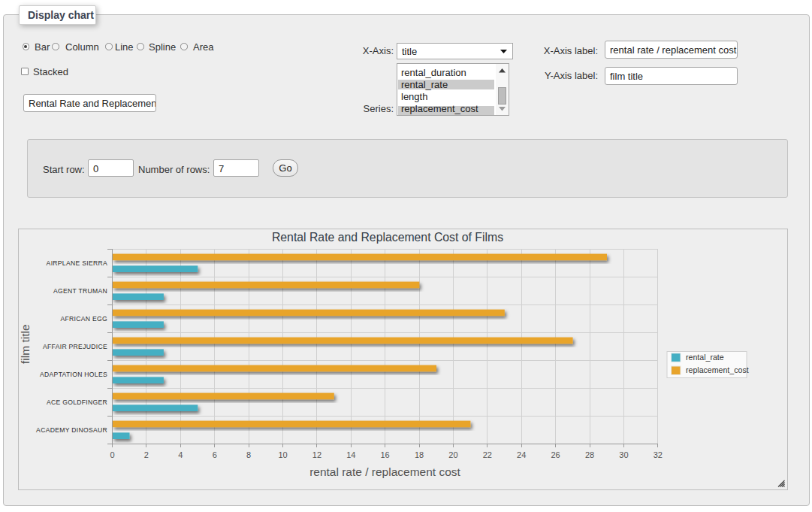 The width and height of the screenshot is (812, 512). What do you see at coordinates (388, 238) in the screenshot?
I see `svg-text:Rental Rate and Replacement Co: Rental Rate and Replacement Cost of Film…` at bounding box center [388, 238].